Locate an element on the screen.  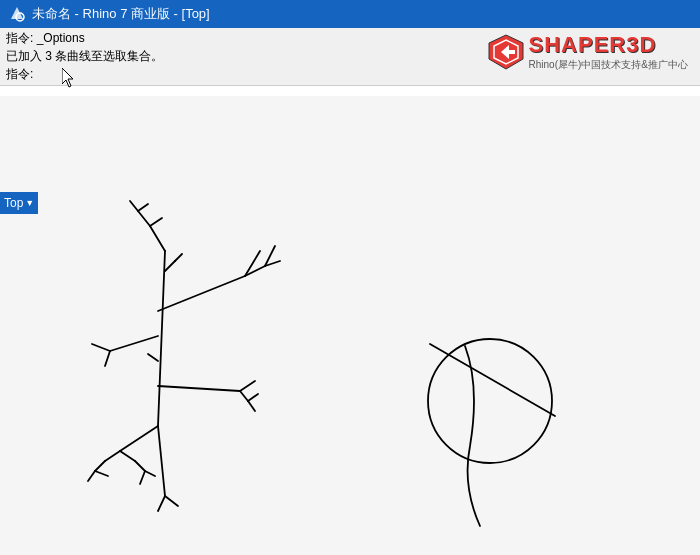
title-bar: 未命名 - Rhino 7 商业版 - [Top] is located at coordinates (350, 14).